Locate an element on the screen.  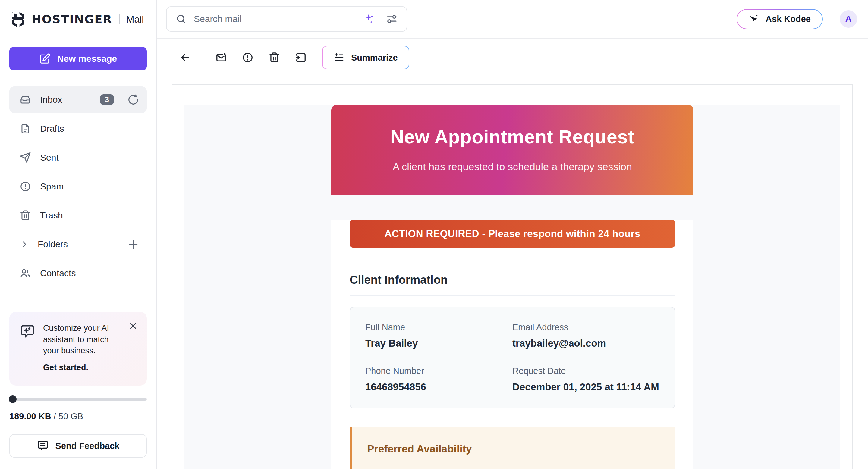
field-value: Tray Bailey is located at coordinates (439, 343).